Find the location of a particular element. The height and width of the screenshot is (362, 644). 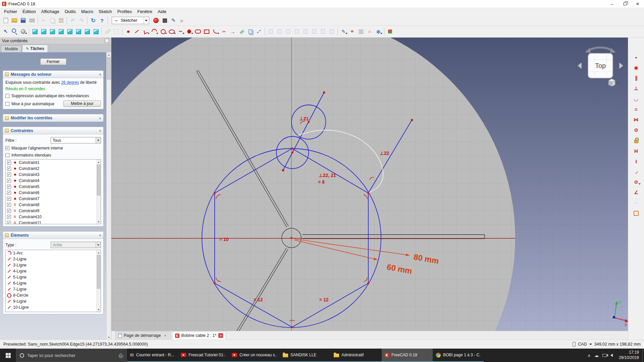

constrain-tangent-button is located at coordinates (636, 99).